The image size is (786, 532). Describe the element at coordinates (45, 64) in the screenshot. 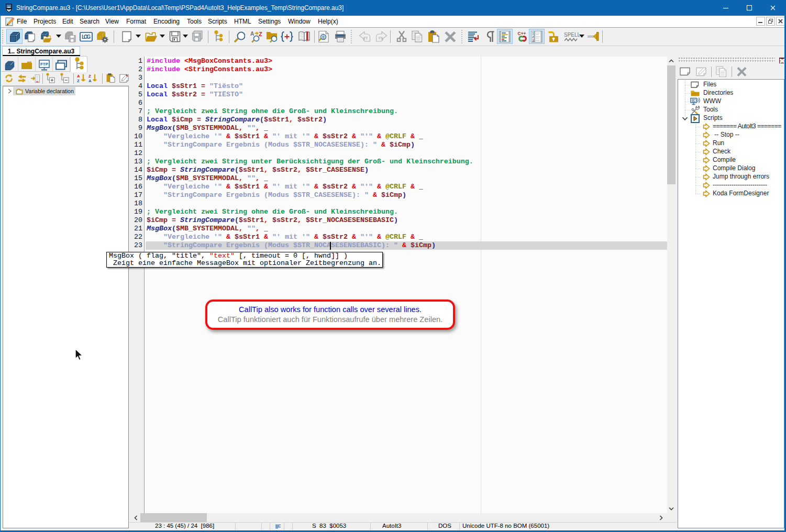

I see `svg-text: FTP` at that location.